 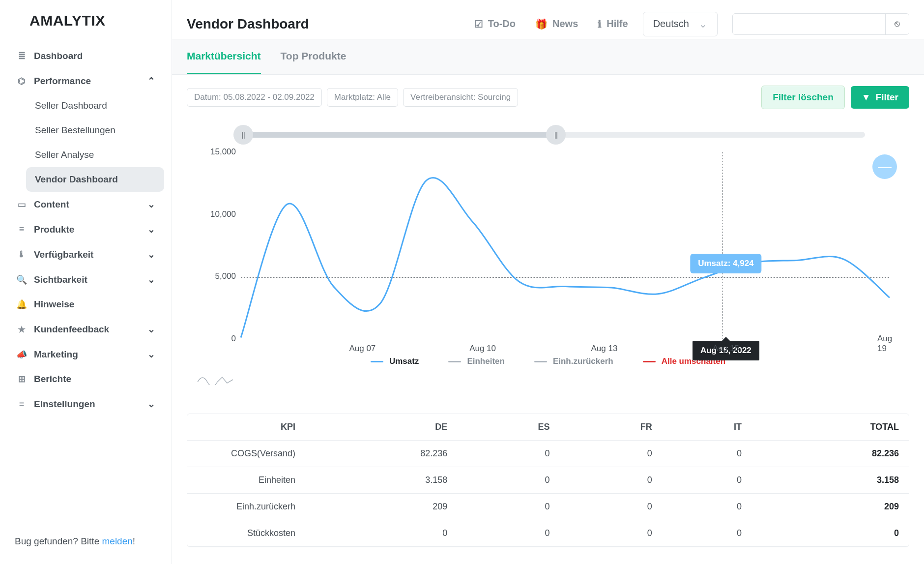 What do you see at coordinates (461, 97) in the screenshot?
I see `filter-chip-2: Vertreiberansicht: Sourcing` at bounding box center [461, 97].